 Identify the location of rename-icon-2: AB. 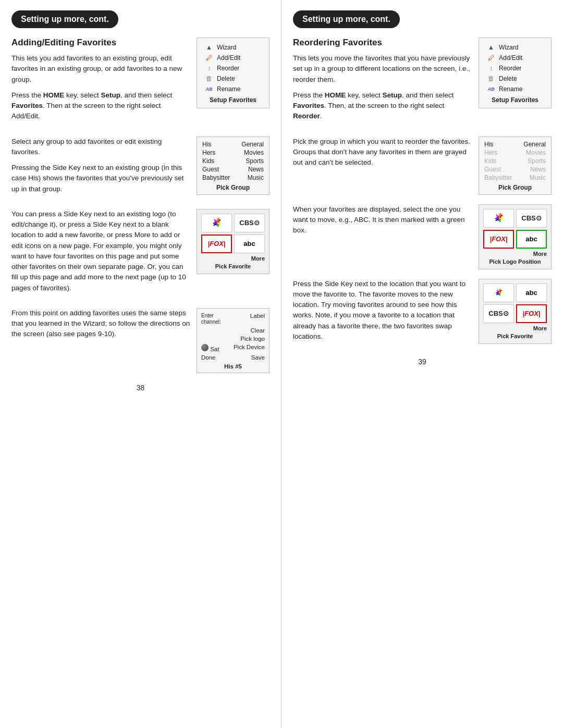
(491, 89).